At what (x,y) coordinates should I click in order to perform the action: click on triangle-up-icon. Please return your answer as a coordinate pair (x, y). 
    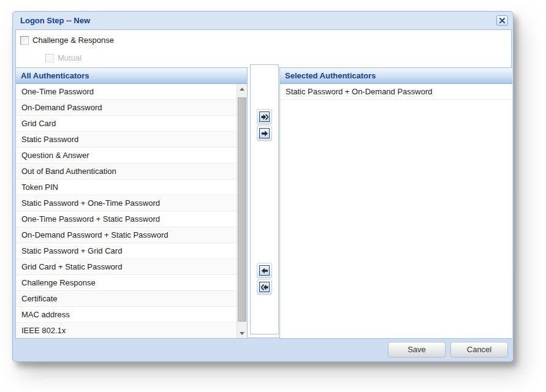
    Looking at the image, I should click on (242, 89).